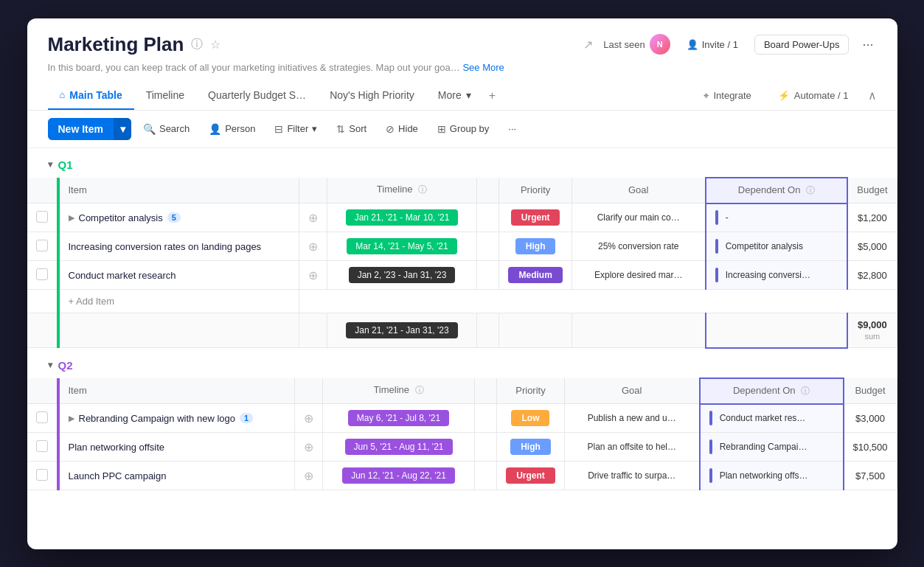 The width and height of the screenshot is (924, 567). I want to click on add-item-button: + Add Item, so click(91, 301).